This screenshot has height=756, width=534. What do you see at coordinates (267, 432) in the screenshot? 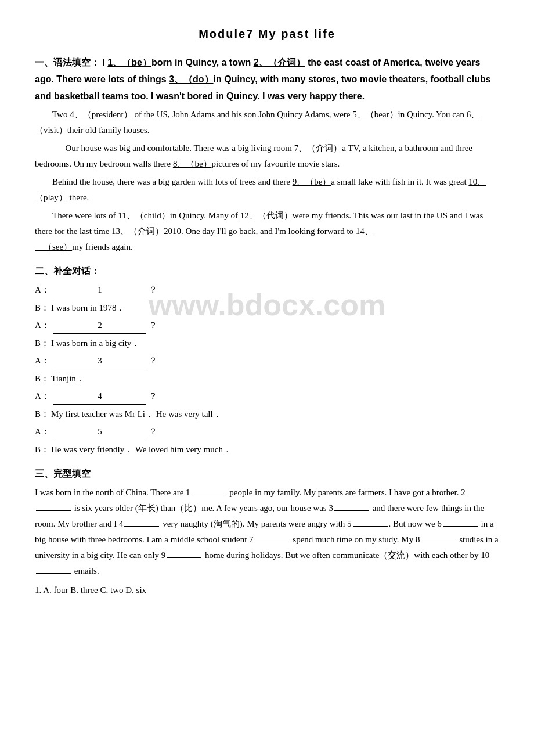
I see `dialogue-a5: A： 5 ？` at bounding box center [267, 432].